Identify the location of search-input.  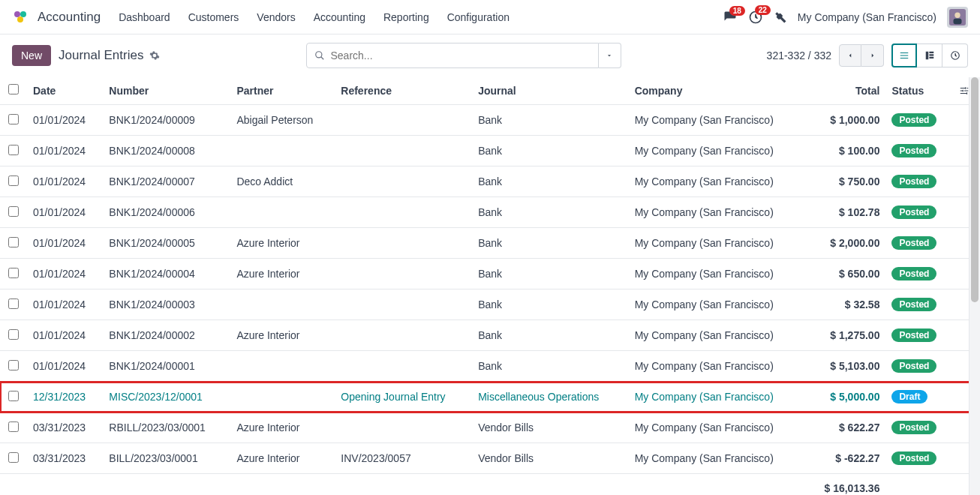
(452, 56).